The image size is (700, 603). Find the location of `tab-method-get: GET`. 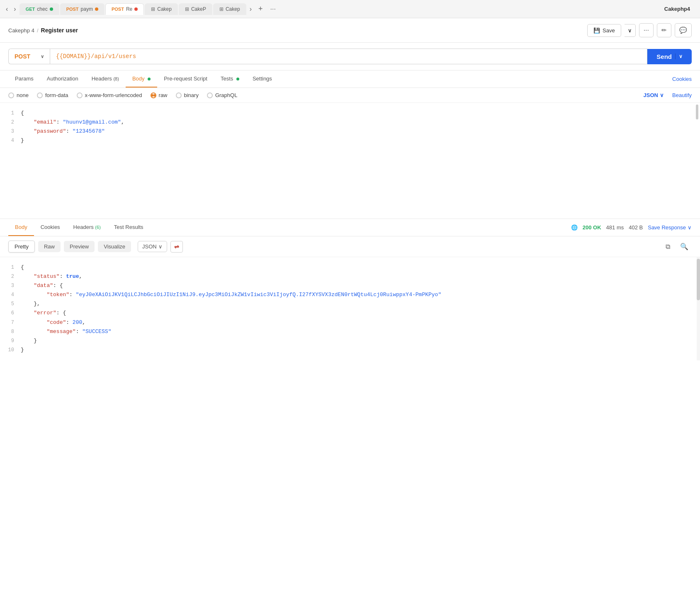

tab-method-get: GET is located at coordinates (31, 9).